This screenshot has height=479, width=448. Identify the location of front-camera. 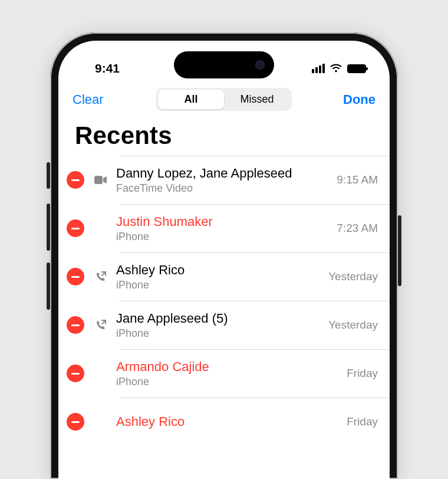
(260, 65).